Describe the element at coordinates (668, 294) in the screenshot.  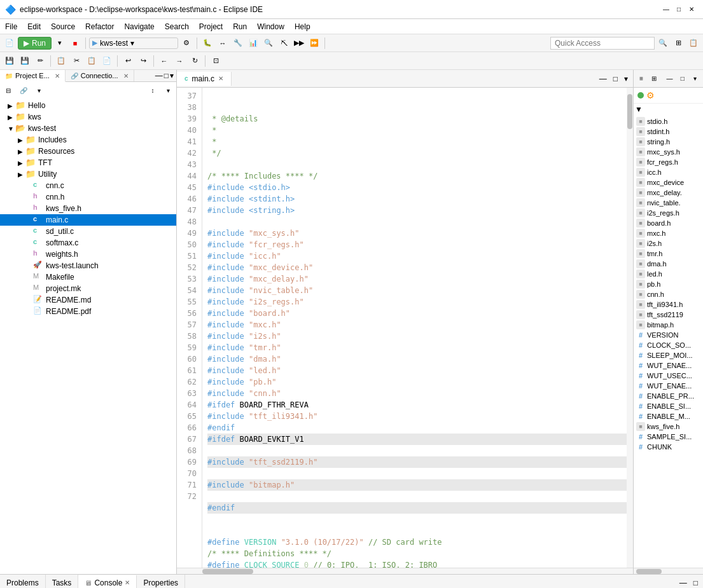
I see `outline-cnn: ■ cnn.h` at that location.